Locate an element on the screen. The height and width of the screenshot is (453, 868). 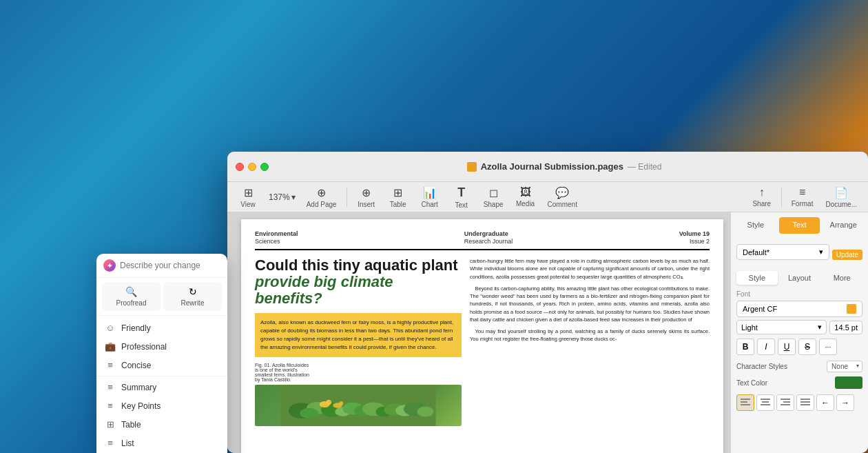
document-label: Docume... is located at coordinates (841, 204).